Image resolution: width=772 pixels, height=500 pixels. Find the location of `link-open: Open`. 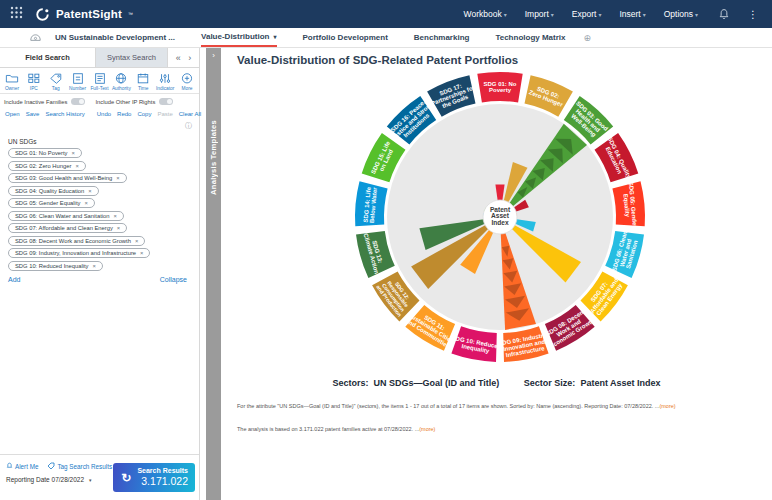

link-open: Open is located at coordinates (12, 114).